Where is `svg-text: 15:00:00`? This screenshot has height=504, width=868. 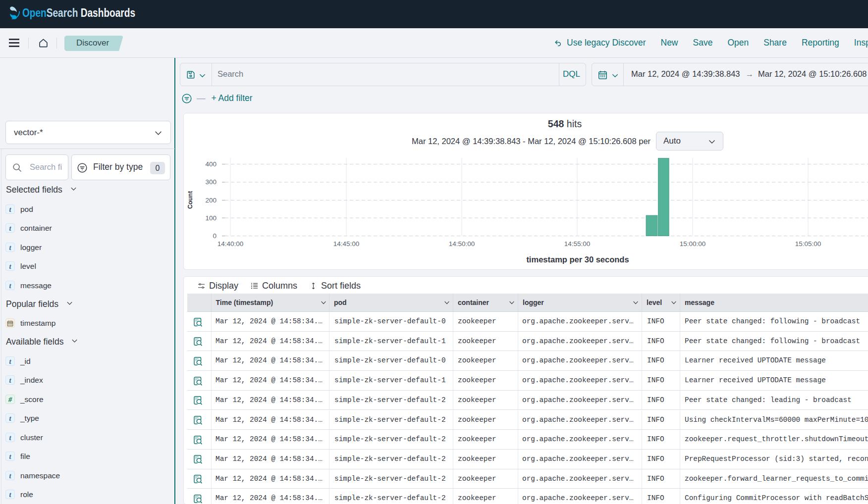 svg-text: 15:00:00 is located at coordinates (693, 244).